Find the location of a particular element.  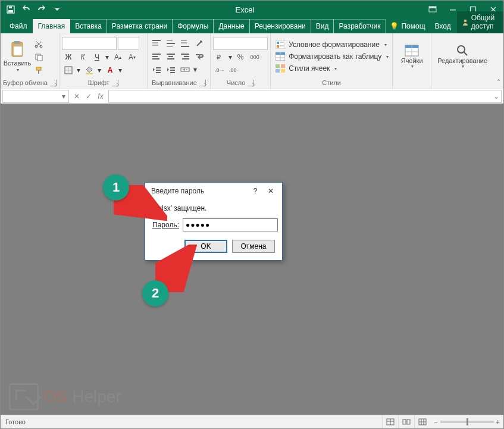

page-layout-view-icon is located at coordinates (406, 422).